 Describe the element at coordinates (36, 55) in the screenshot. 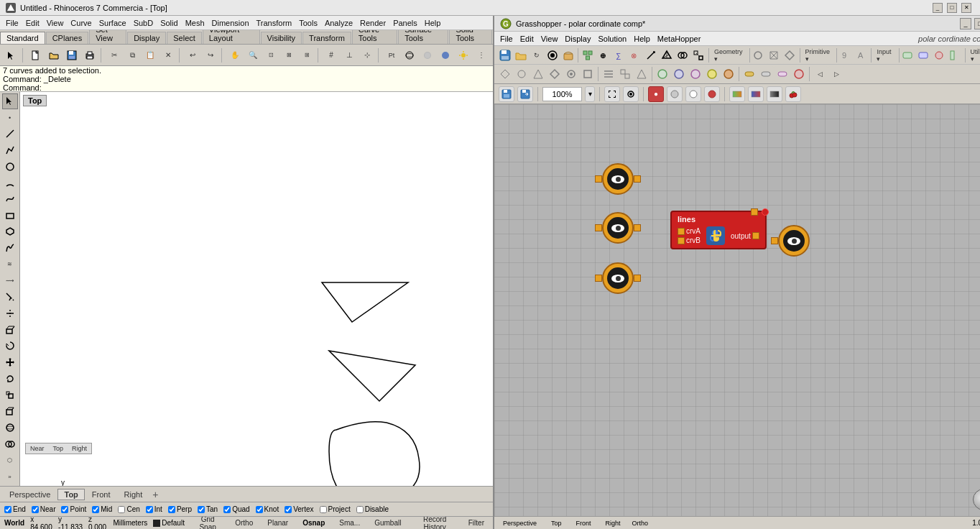

I see `new-btn` at that location.